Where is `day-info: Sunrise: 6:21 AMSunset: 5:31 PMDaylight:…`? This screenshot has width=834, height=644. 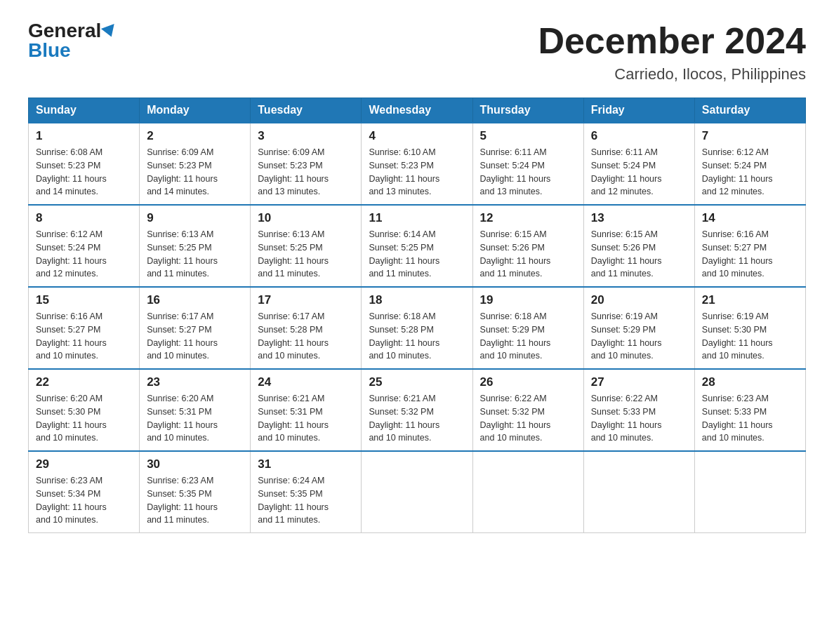 day-info: Sunrise: 6:21 AMSunset: 5:31 PMDaylight:… is located at coordinates (306, 418).